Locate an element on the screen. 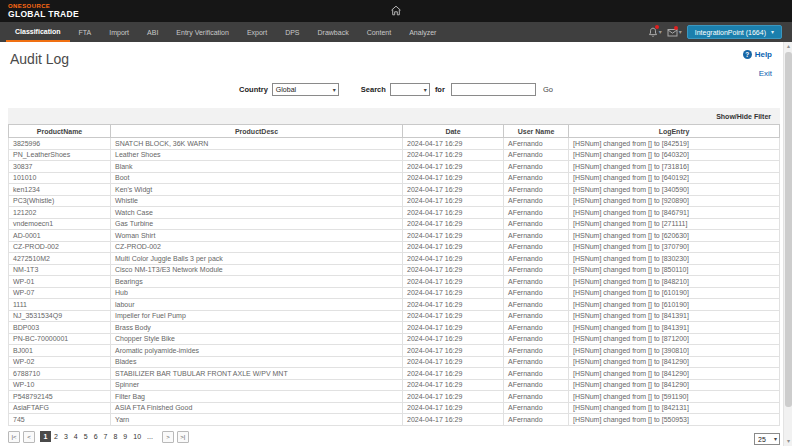 This screenshot has width=792, height=446. last-page-button: >| is located at coordinates (183, 437).